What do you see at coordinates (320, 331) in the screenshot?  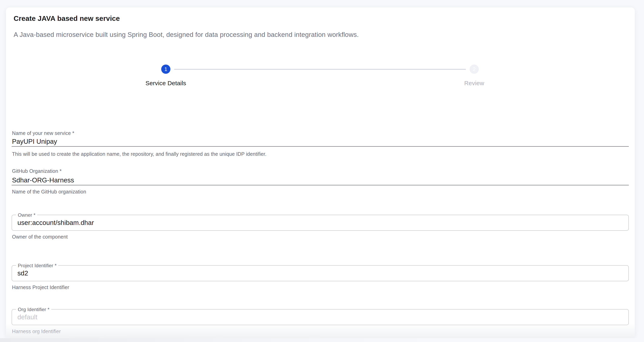 I see `card-bottom-fade` at bounding box center [320, 331].